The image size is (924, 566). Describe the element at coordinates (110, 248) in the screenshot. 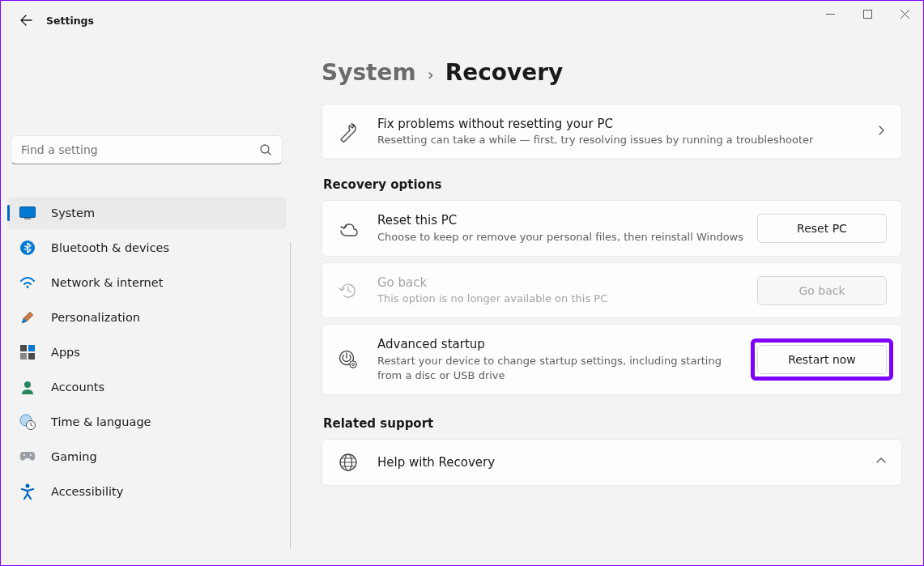

I see `nav-label: Bluetooth & devices` at that location.